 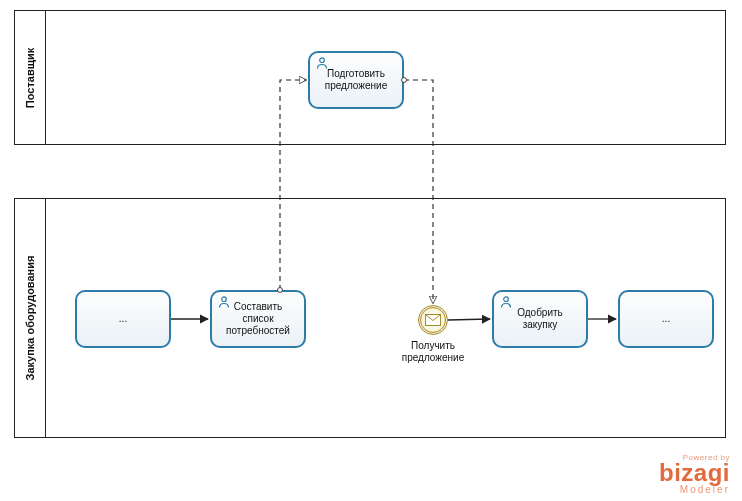 I want to click on event-receive-offer, so click(x=433, y=320).